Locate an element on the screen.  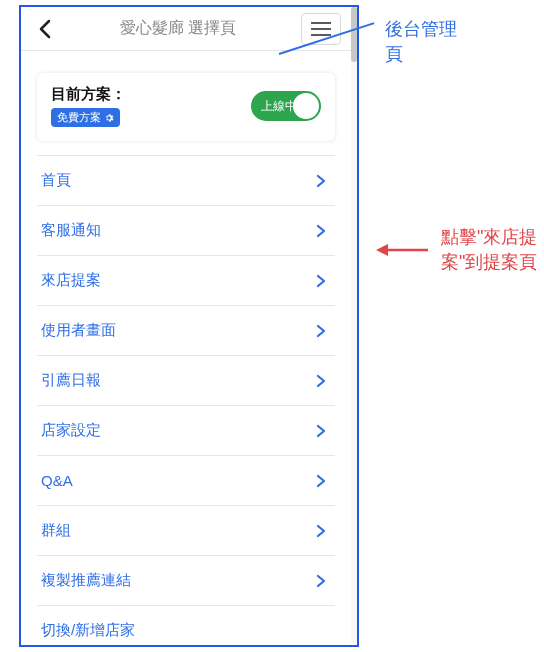
annotation-arrow-icon is located at coordinates (402, 250).